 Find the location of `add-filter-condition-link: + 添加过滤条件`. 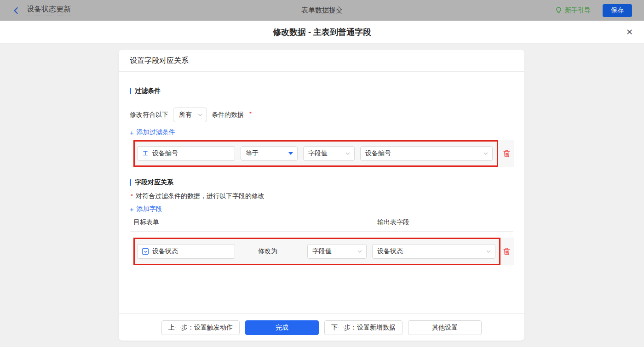

add-filter-condition-link: + 添加过滤条件 is located at coordinates (153, 132).